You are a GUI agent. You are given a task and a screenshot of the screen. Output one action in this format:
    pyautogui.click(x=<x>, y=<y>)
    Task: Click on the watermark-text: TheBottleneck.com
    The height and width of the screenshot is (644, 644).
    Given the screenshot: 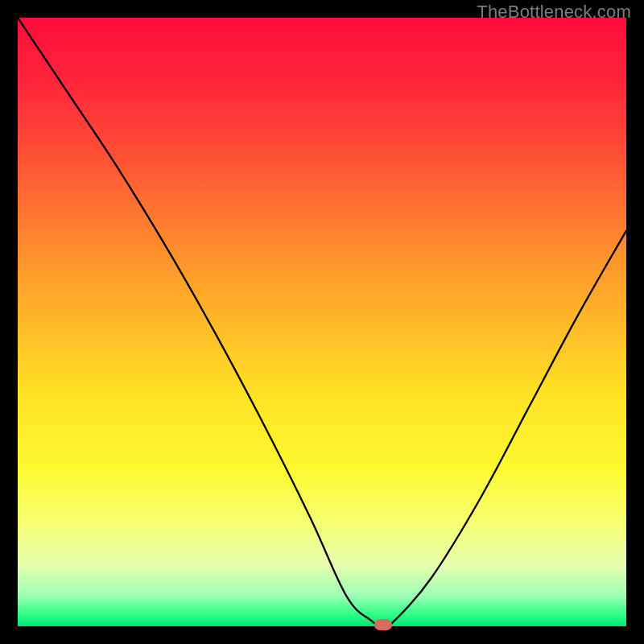 What is the action you would take?
    pyautogui.click(x=554, y=12)
    